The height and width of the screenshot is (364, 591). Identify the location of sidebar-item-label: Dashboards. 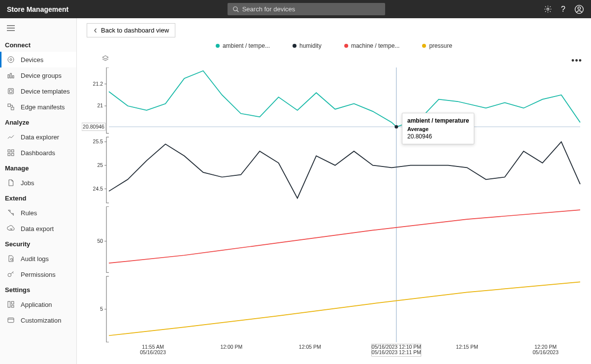
(38, 153).